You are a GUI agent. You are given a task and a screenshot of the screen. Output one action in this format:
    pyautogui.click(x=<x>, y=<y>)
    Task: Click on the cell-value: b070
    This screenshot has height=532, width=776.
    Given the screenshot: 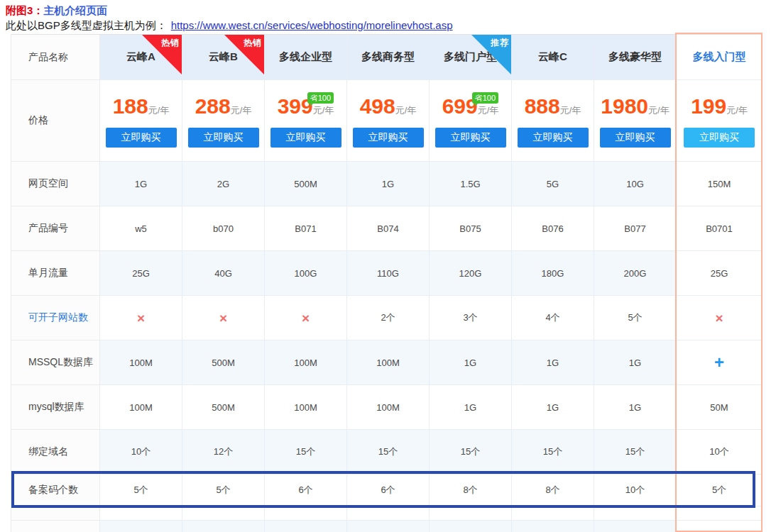 What is the action you would take?
    pyautogui.click(x=223, y=228)
    